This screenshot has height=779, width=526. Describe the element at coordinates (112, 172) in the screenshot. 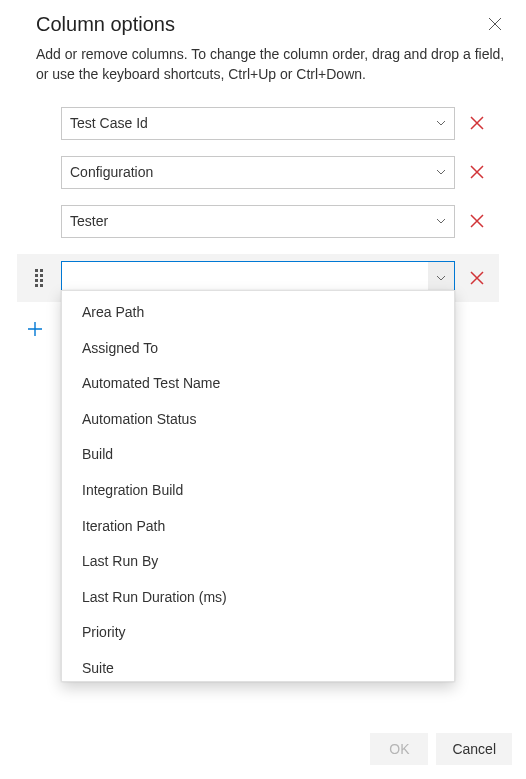

I see `column-label: Configuration` at that location.